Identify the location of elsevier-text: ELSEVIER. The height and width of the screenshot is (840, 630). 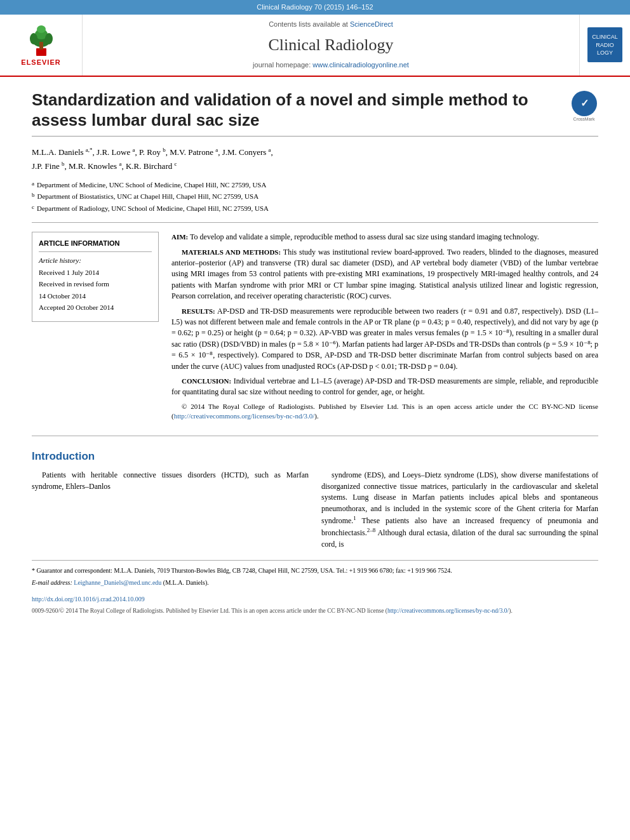
(41, 62).